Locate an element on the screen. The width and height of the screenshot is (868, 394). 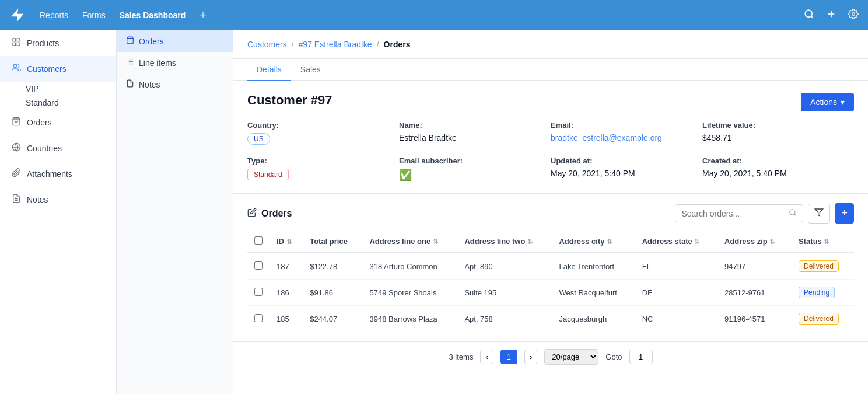
col-zip: Address zip ⇅ is located at coordinates (755, 242).